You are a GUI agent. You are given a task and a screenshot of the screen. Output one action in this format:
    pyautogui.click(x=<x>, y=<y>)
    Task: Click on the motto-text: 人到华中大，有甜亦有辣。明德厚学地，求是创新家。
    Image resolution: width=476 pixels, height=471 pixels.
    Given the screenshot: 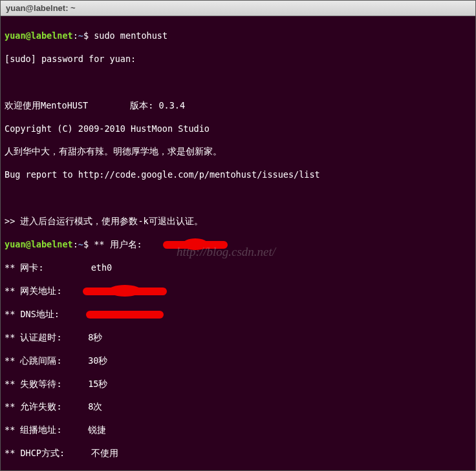 What is the action you would take?
    pyautogui.click(x=238, y=152)
    